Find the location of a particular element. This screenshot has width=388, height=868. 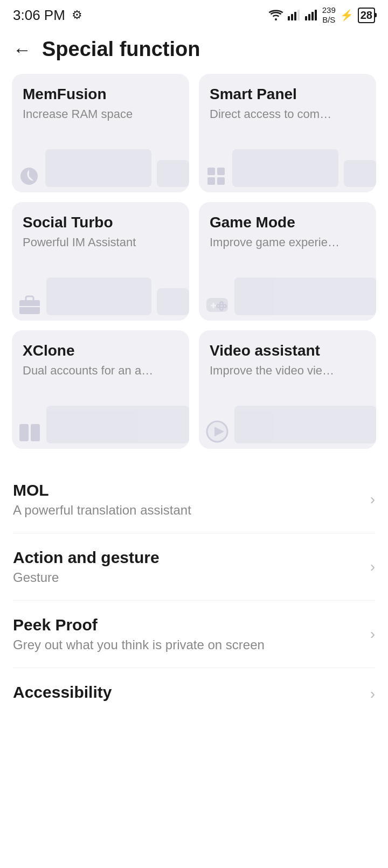

list-item-mol: MOL A powerful translation assistant › is located at coordinates (194, 500).